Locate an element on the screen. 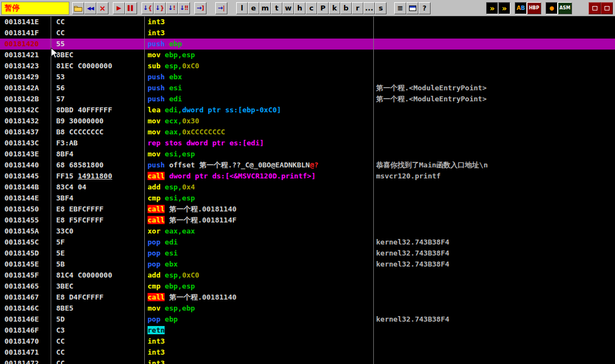  disasm-row: 0018144E3BF4cmp esi,esp is located at coordinates (307, 198).